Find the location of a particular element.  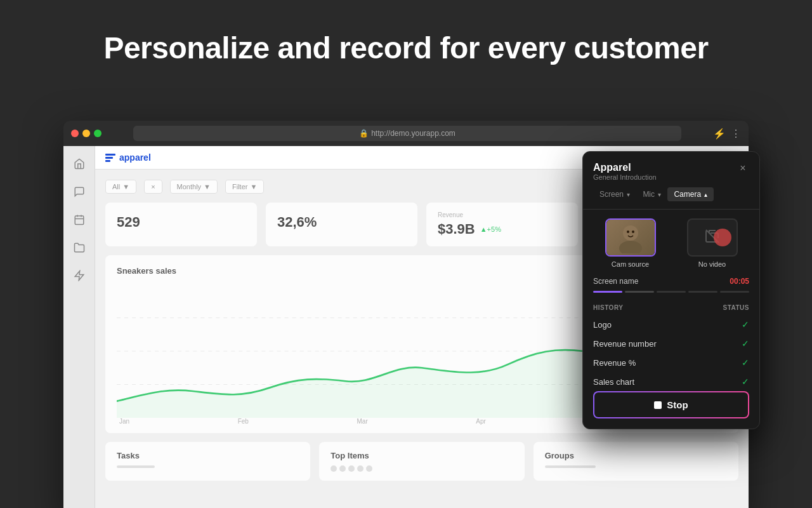

tasks-card: Tasks is located at coordinates (208, 461).